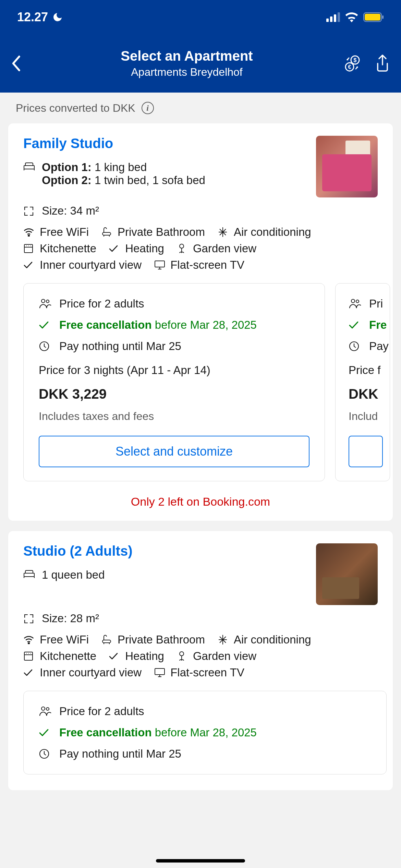  Describe the element at coordinates (123, 174) in the screenshot. I see `bed-options: Option 1: 1 king bed Option 2: 1 twin be…` at that location.